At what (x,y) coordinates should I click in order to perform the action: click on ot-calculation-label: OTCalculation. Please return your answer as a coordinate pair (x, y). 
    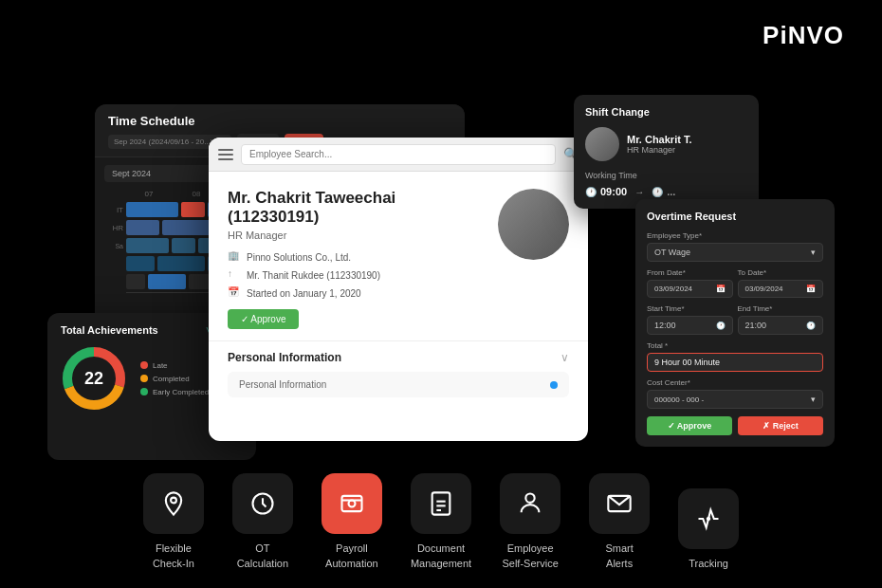
    Looking at the image, I should click on (263, 556).